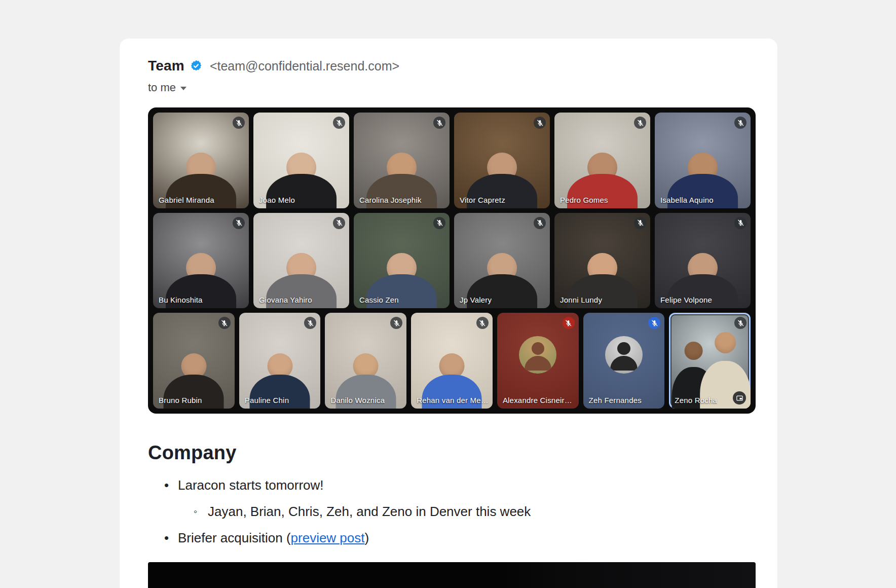 The height and width of the screenshot is (588, 896). What do you see at coordinates (602, 261) in the screenshot?
I see `participant-tile: Jonni Lundy` at bounding box center [602, 261].